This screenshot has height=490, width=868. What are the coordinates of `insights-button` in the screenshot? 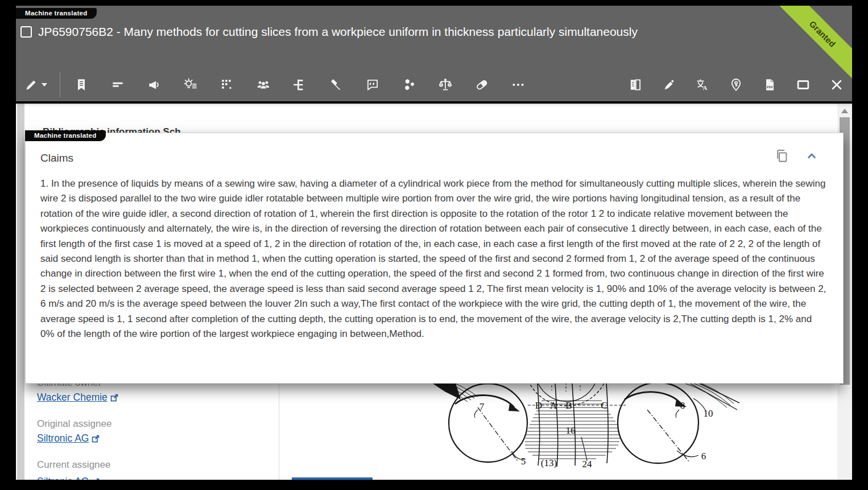 It's located at (191, 85).